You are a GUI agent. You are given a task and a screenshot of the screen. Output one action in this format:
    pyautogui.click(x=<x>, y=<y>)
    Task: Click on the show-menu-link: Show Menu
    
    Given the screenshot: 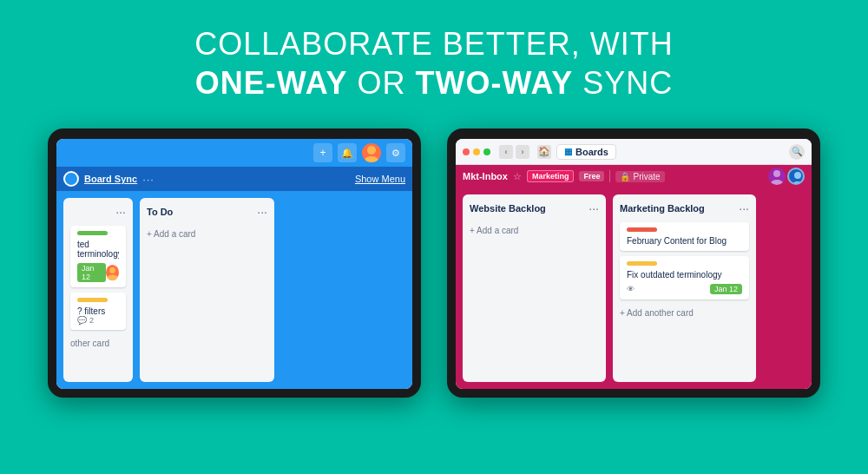 What is the action you would take?
    pyautogui.click(x=380, y=179)
    